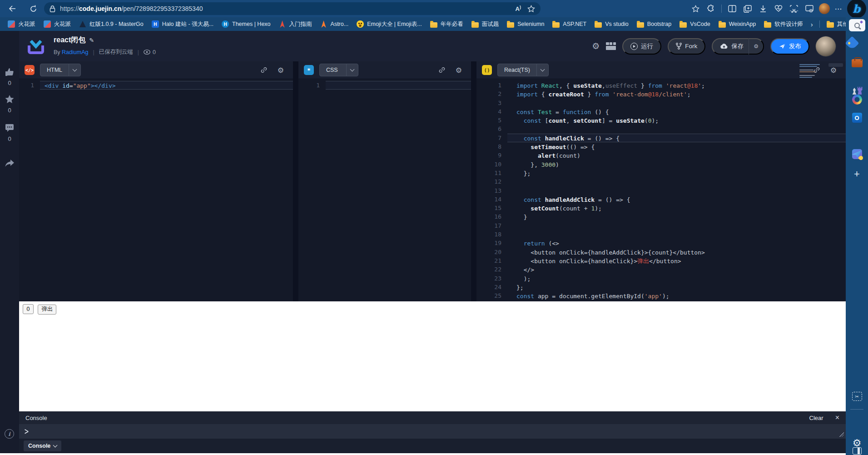  What do you see at coordinates (12, 9) in the screenshot?
I see `back-icon` at bounding box center [12, 9].